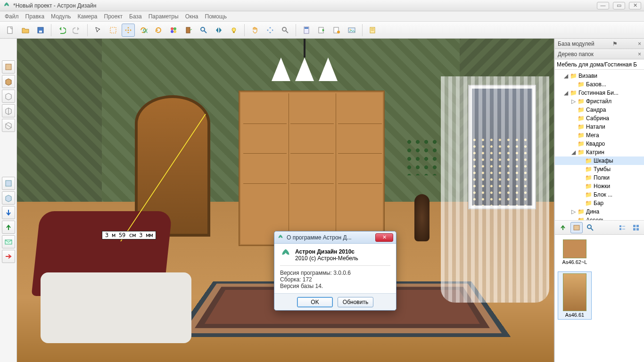  Describe the element at coordinates (8, 227) in the screenshot. I see `arrow-up-icon` at that location.